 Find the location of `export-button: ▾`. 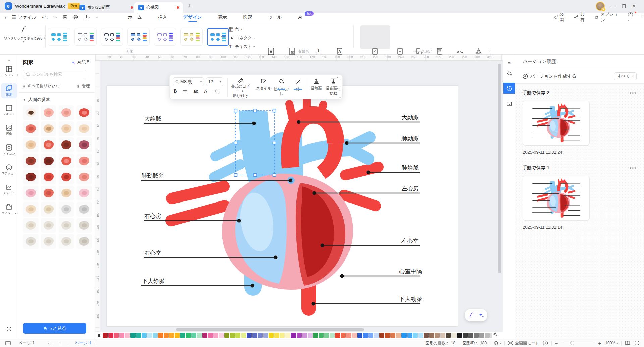

export-button: ▾ is located at coordinates (87, 17).